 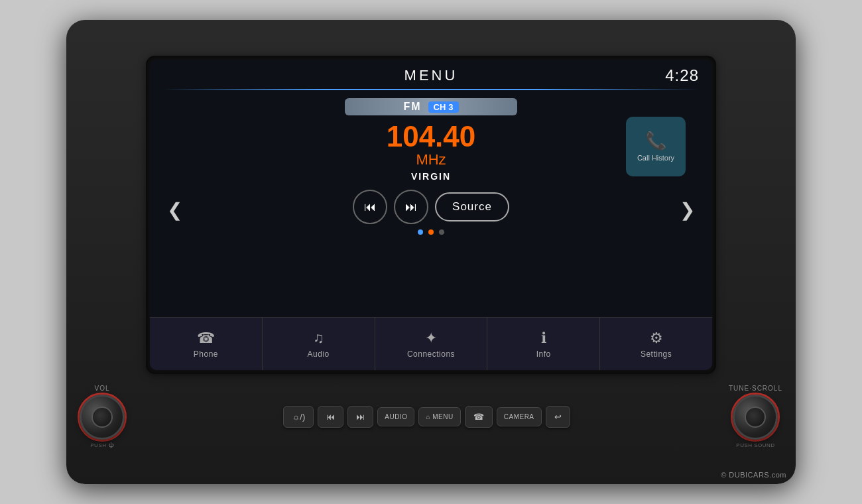 What do you see at coordinates (370, 207) in the screenshot?
I see `prev-button: ⏮` at bounding box center [370, 207].